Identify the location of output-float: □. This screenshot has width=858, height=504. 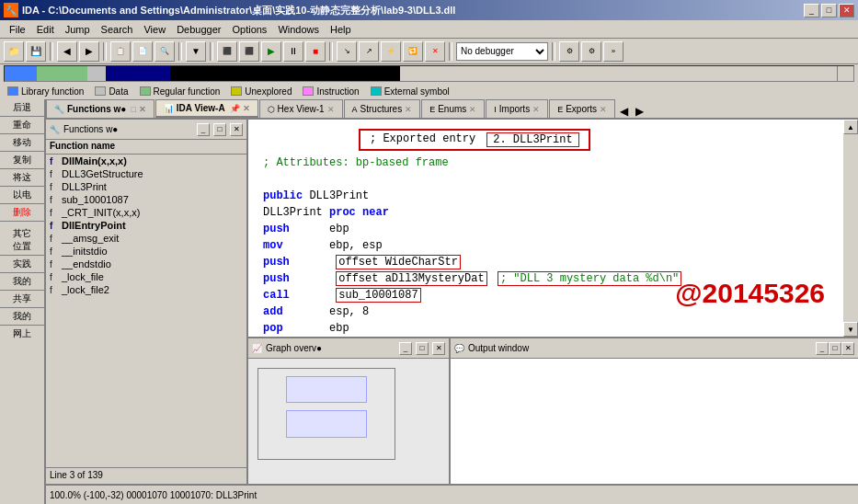
(835, 349).